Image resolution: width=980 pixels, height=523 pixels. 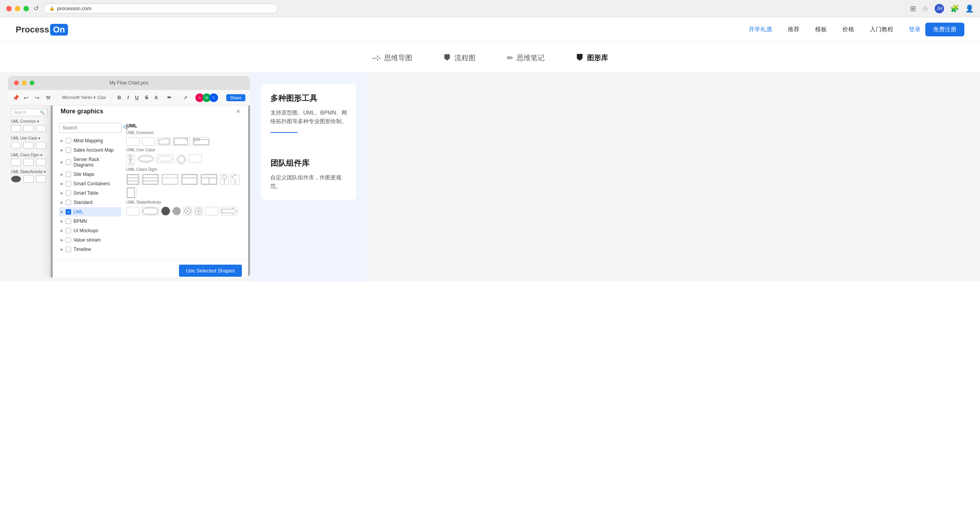 What do you see at coordinates (42, 30) in the screenshot?
I see `logo: ProcessOn` at bounding box center [42, 30].